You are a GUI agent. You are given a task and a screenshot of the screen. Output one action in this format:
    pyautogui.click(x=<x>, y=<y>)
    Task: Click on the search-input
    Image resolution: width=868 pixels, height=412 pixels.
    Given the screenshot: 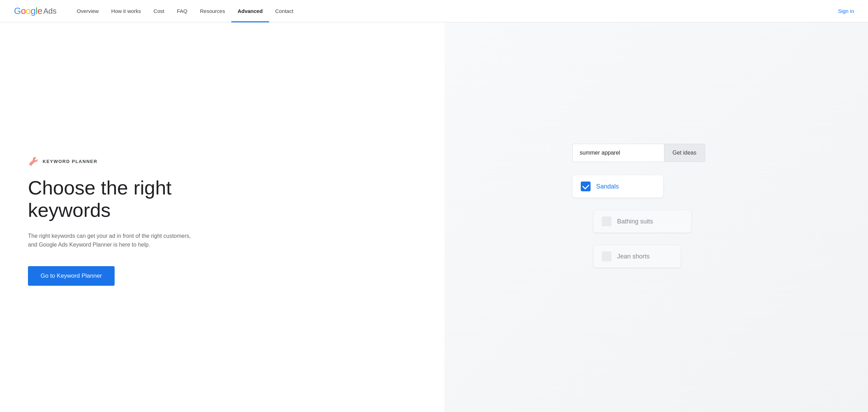 What is the action you would take?
    pyautogui.click(x=619, y=153)
    